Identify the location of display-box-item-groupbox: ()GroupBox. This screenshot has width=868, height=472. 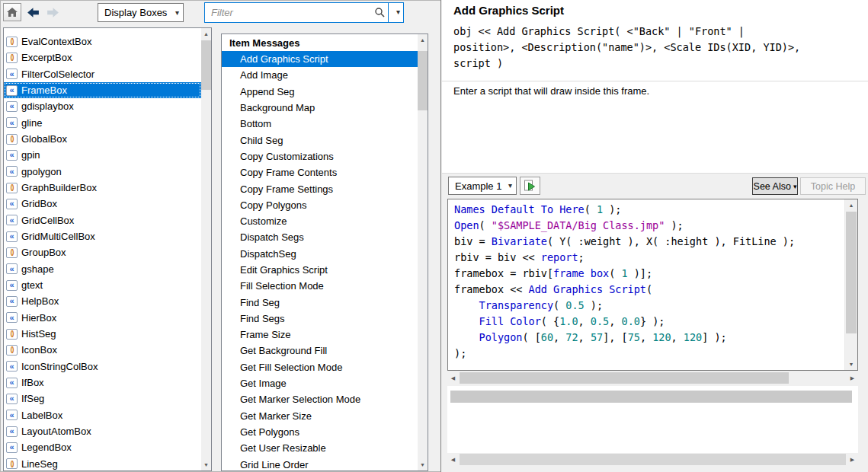
(102, 253).